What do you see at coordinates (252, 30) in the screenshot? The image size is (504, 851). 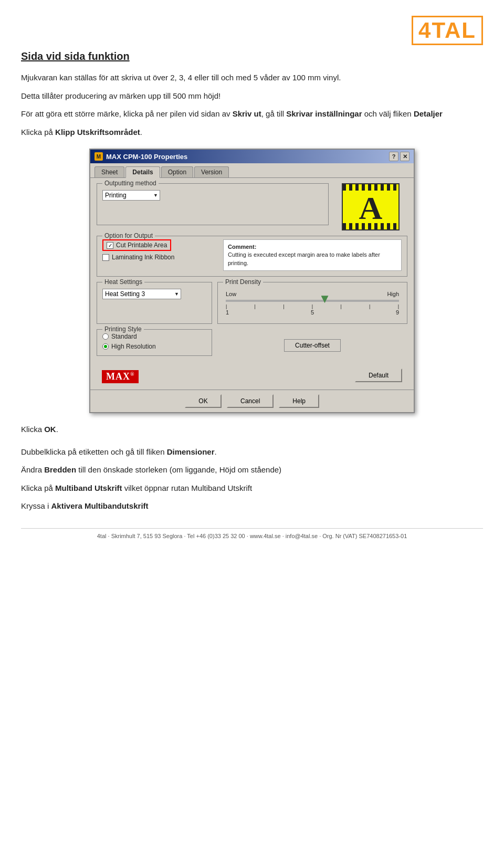 I see `logo-area: 4TAL` at bounding box center [252, 30].